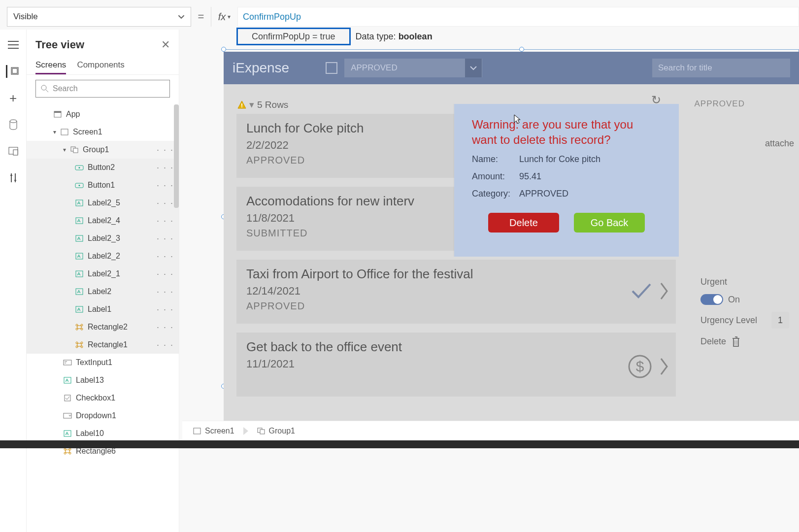 The image size is (799, 532). Describe the element at coordinates (102, 238) in the screenshot. I see `tree-item-label2_3: Label2_3· · ·` at that location.